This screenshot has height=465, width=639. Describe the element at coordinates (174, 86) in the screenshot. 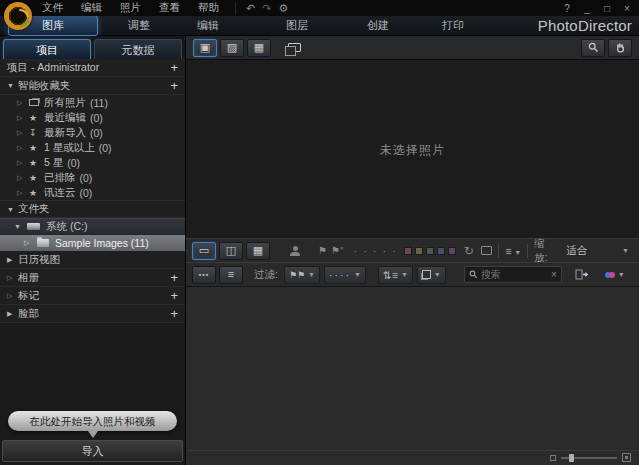

I see `add-smart-collection-button: +` at that location.